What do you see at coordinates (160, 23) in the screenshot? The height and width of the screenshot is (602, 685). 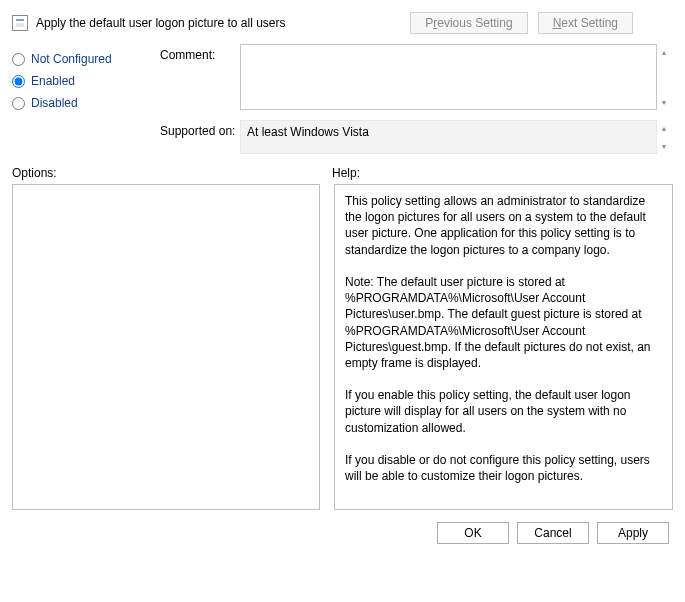 I see `dialog-title: Apply the default user logon picture to …` at bounding box center [160, 23].